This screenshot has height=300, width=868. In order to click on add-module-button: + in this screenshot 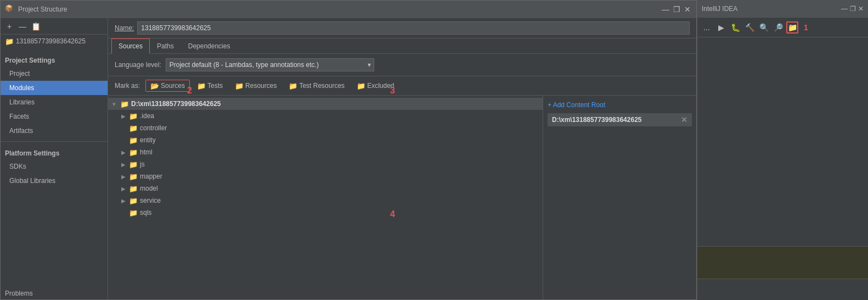, I will do `click(9, 26)`.